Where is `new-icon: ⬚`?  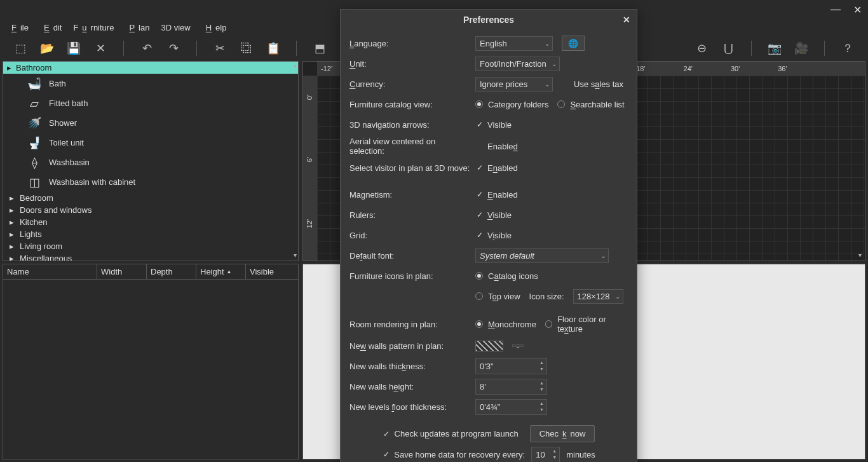
new-icon: ⬚ is located at coordinates (20, 48).